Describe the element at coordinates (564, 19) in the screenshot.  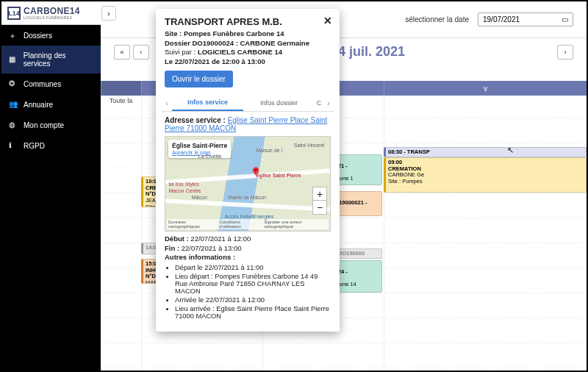
I see `calendar-icon: ▭` at that location.